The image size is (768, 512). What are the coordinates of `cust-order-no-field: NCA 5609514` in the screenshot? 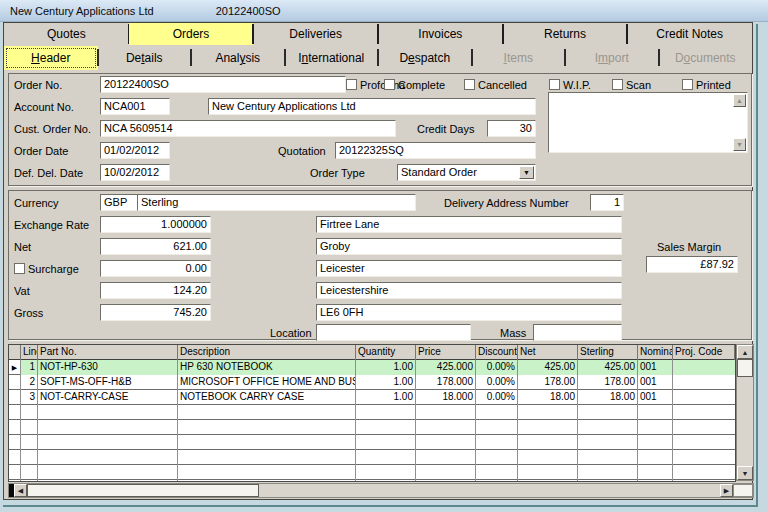 It's located at (248, 128).